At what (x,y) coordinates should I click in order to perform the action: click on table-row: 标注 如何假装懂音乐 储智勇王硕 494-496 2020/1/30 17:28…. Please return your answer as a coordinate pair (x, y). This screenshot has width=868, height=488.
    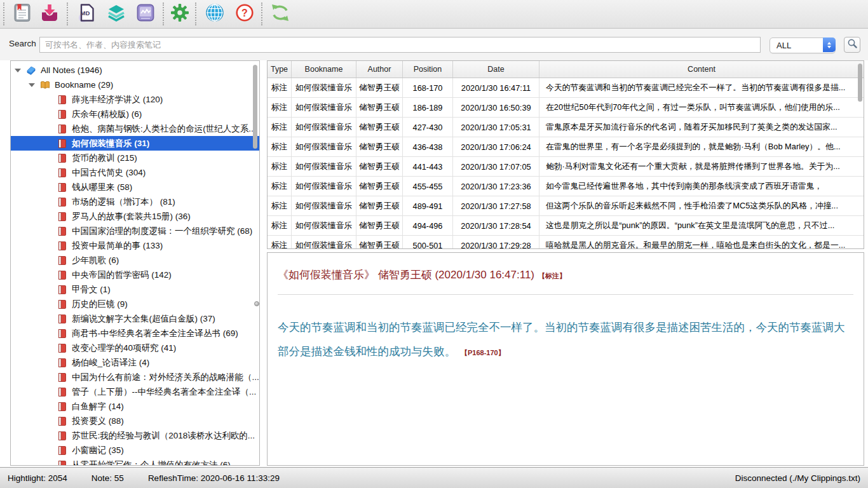
    Looking at the image, I should click on (566, 226).